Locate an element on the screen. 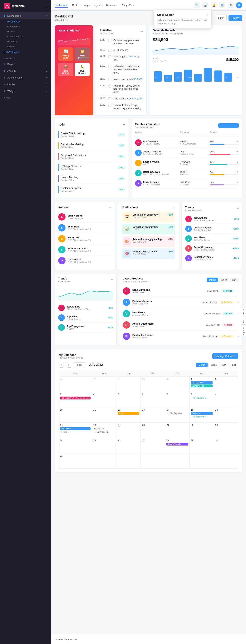  calendar-tab-month: Month is located at coordinates (202, 365).